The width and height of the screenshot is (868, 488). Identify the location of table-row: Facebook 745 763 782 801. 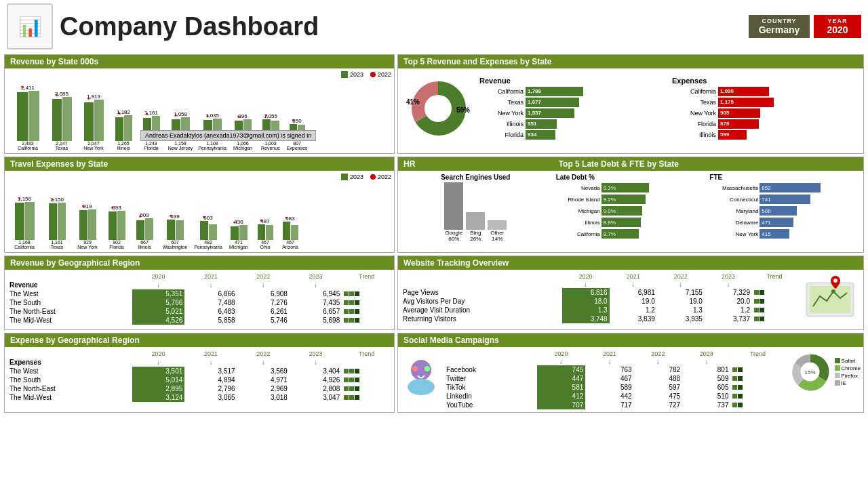
(614, 370).